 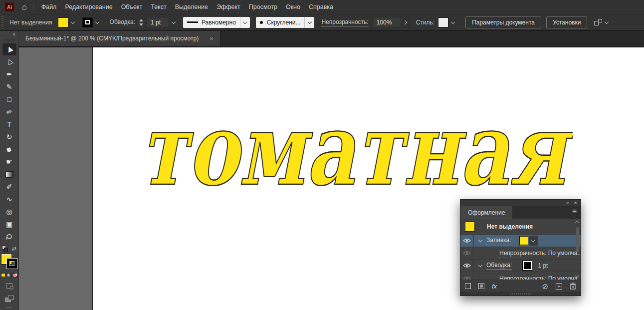 What do you see at coordinates (345, 22) in the screenshot?
I see `opacity-label: Непрозрачность:` at bounding box center [345, 22].